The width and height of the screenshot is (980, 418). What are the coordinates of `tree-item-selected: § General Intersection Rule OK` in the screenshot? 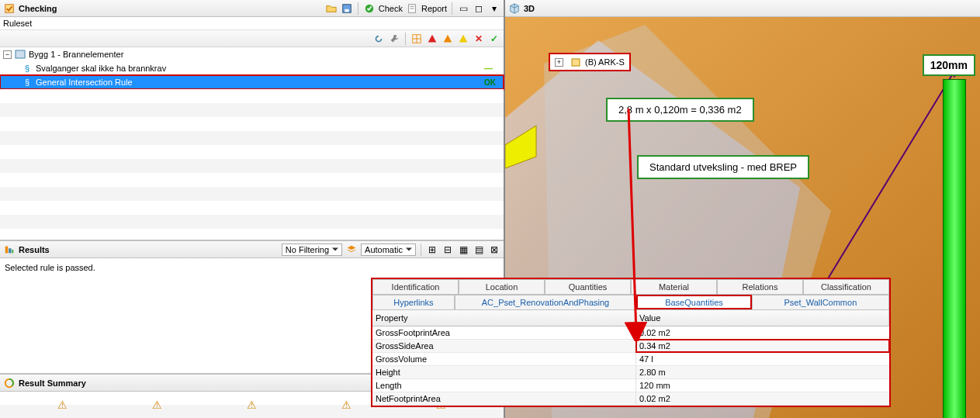 It's located at (251, 82).